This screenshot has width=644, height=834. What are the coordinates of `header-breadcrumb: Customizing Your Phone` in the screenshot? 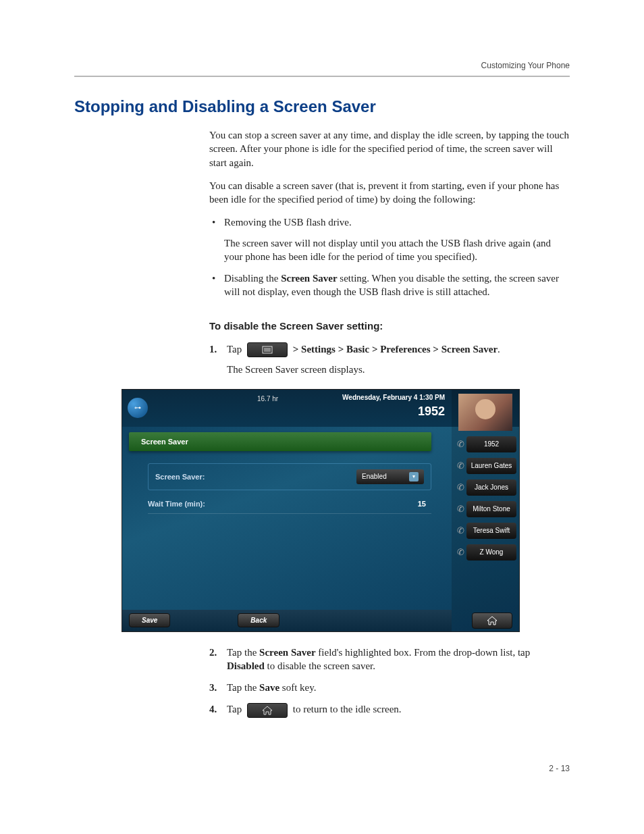 It's located at (322, 66).